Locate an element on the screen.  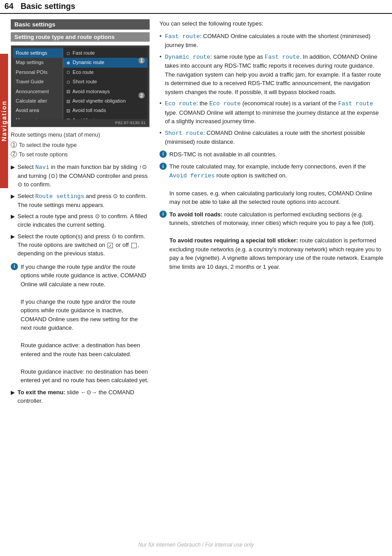
screenshot-inner: Route settings Map settings Personal POI… is located at coordinates (80, 83).